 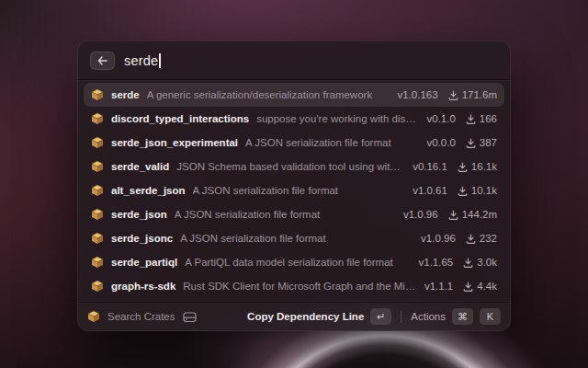 What do you see at coordinates (294, 143) in the screenshot?
I see `crate-row: serde_json_experimental A JSON serializa…` at bounding box center [294, 143].